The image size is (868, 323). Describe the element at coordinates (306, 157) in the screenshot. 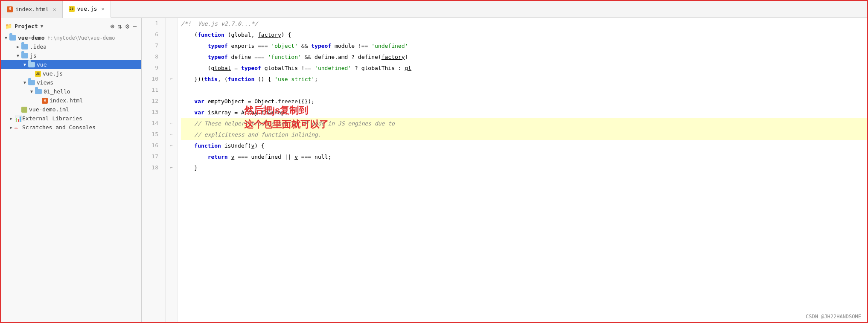

I see `code-span: ===` at that location.